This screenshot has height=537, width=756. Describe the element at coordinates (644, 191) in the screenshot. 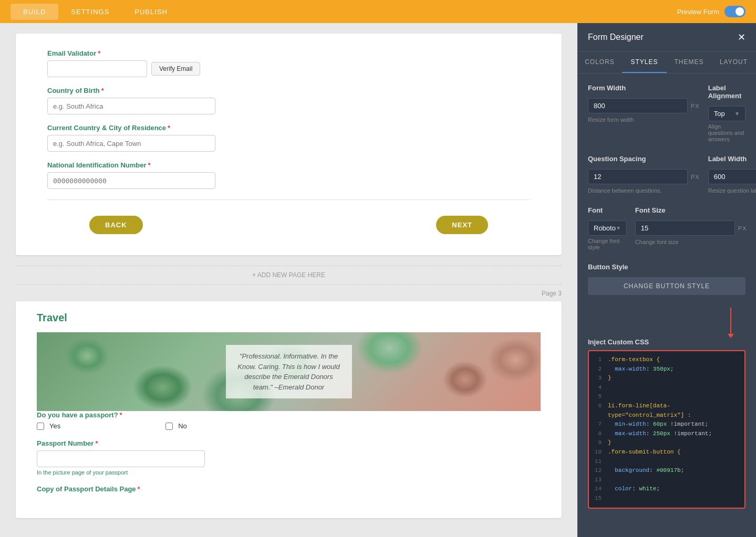

I see `question-spacing-hint: Distance between questions.` at that location.